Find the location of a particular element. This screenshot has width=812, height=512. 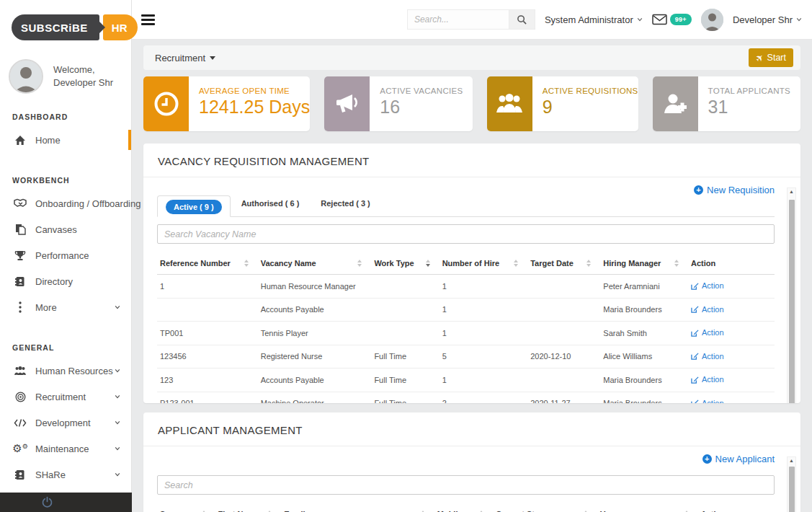

sidebar-item-human-resources: Human Resources is located at coordinates (66, 371).